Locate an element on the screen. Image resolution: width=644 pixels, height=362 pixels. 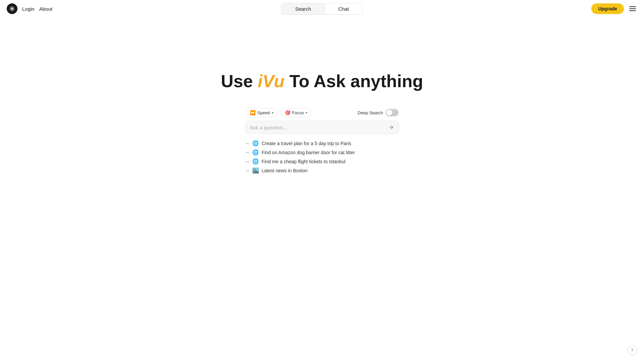
focus-icon: 🎯 is located at coordinates (288, 113).